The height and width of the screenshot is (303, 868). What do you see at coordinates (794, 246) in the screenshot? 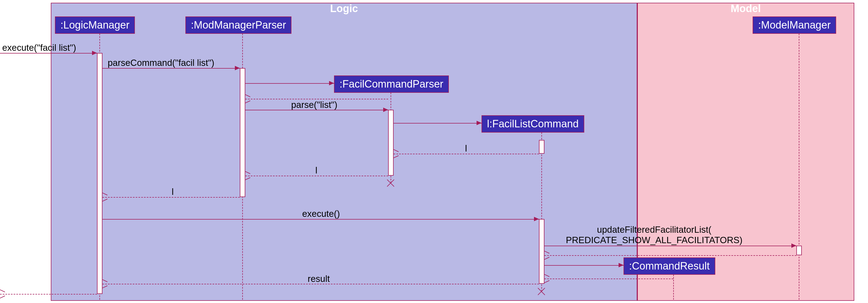
I see `arrowhead-update-filtered` at bounding box center [794, 246].